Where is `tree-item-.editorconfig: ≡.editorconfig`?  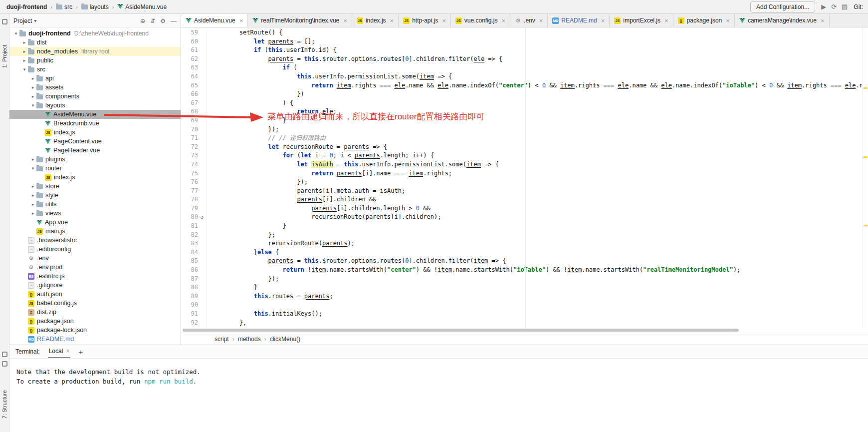
tree-item-.editorconfig: ≡.editorconfig is located at coordinates (95, 249).